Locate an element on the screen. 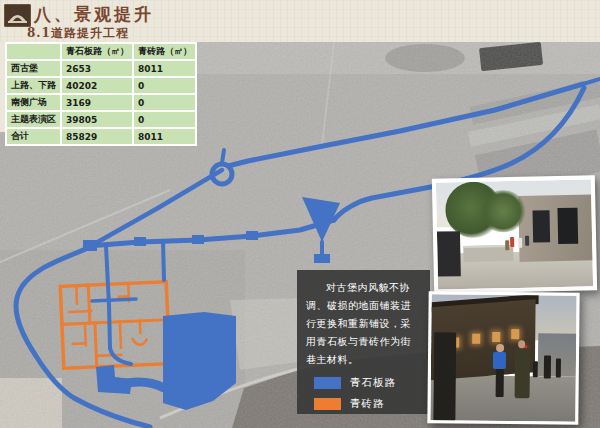 This screenshot has height=428, width=600. table-cell: 西古堡 is located at coordinates (34, 68).